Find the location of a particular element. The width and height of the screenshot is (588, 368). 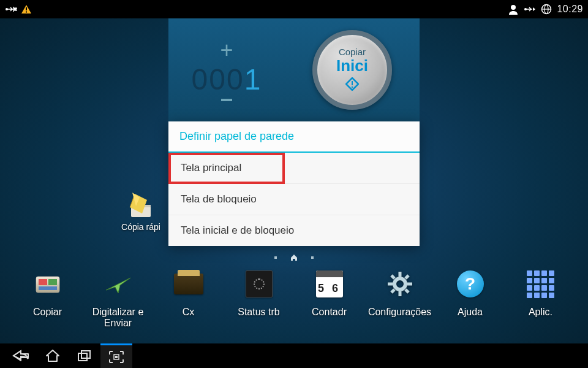

minus-icon is located at coordinates (227, 100).